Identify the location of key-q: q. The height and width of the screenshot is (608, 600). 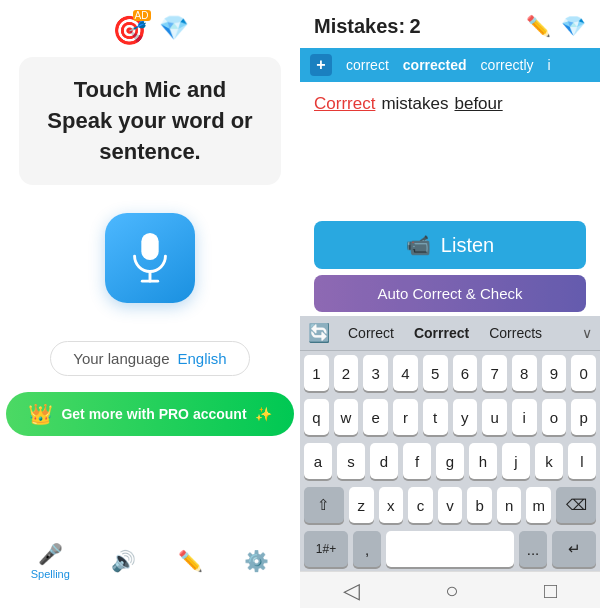
(316, 417).